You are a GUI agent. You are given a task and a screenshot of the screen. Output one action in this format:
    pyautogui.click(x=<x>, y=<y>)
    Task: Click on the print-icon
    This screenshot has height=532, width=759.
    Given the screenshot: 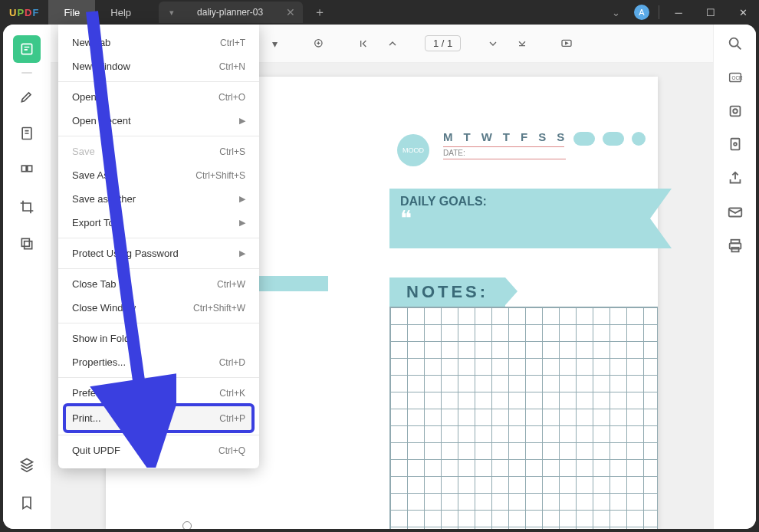 What is the action you would take?
    pyautogui.click(x=735, y=246)
    